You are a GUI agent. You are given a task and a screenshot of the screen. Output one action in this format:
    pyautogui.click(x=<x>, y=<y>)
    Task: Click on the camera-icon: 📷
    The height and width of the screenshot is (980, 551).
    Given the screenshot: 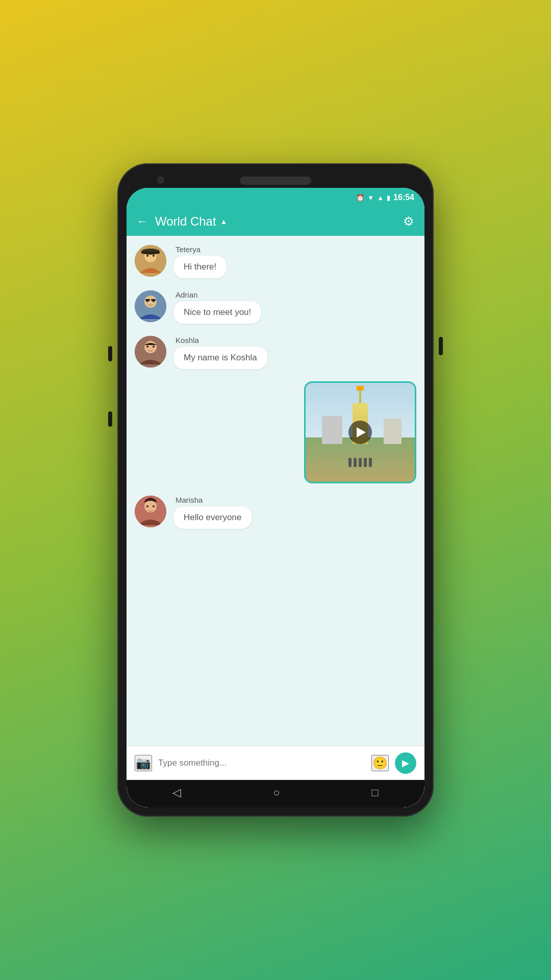 What is the action you would take?
    pyautogui.click(x=143, y=763)
    